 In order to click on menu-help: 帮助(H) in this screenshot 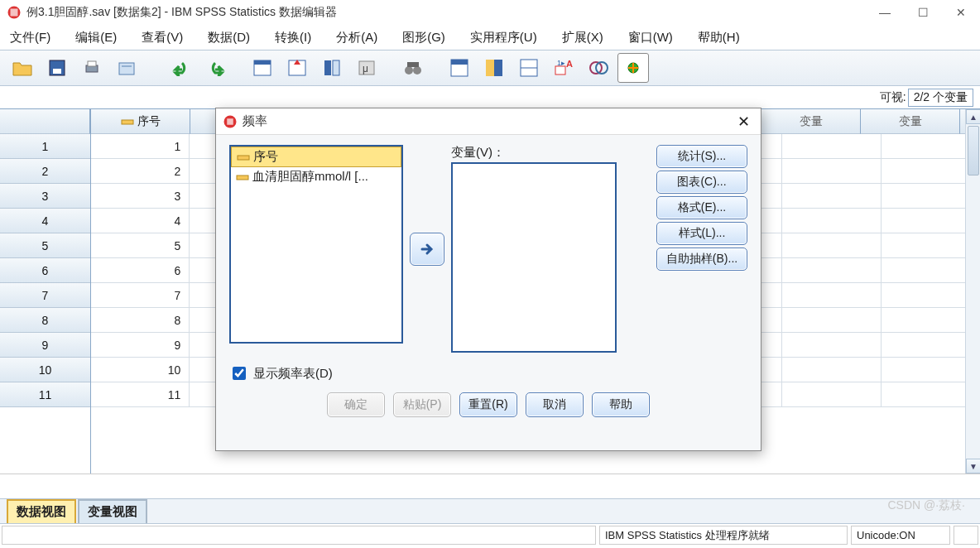, I will do `click(718, 38)`.